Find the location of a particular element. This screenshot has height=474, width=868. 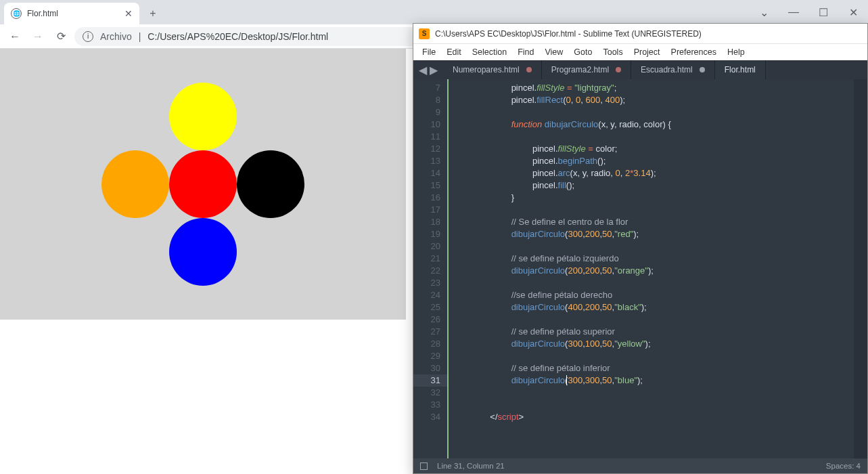

sublime-tabbar: ◀ ▶ Numeropares.htmlPrograma2.htmlEscuad… is located at coordinates (640, 70).